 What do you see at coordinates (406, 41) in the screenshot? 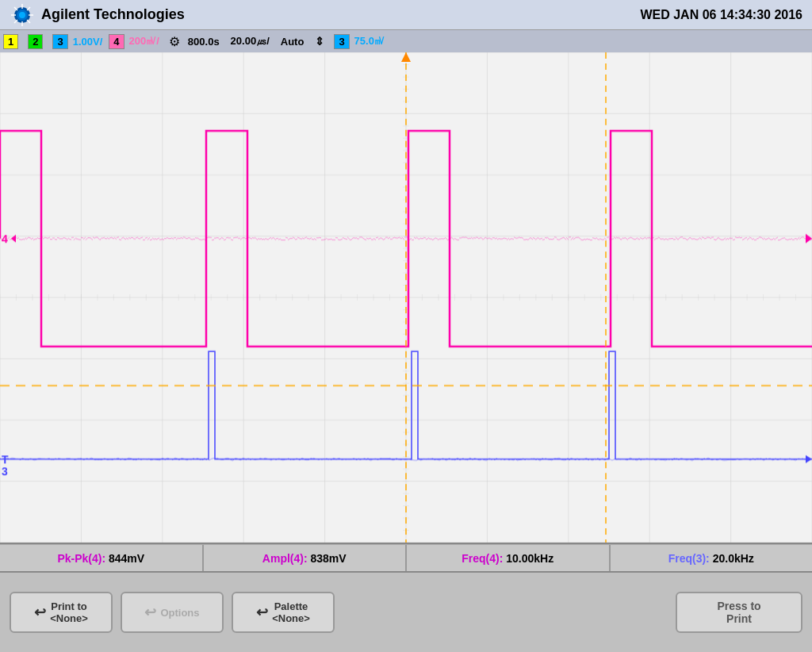
I see `channel-bar: 1 2 3 1.00V/ 4 200㎷/ ⚙ 800.0s 20.00㎲/ Au…` at bounding box center [406, 41].